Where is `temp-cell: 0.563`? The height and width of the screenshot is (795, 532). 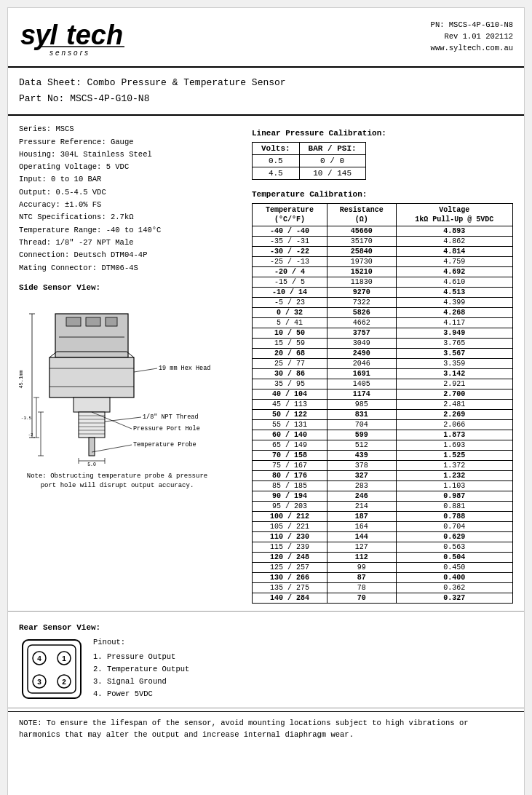
temp-cell: 0.563 is located at coordinates (454, 547).